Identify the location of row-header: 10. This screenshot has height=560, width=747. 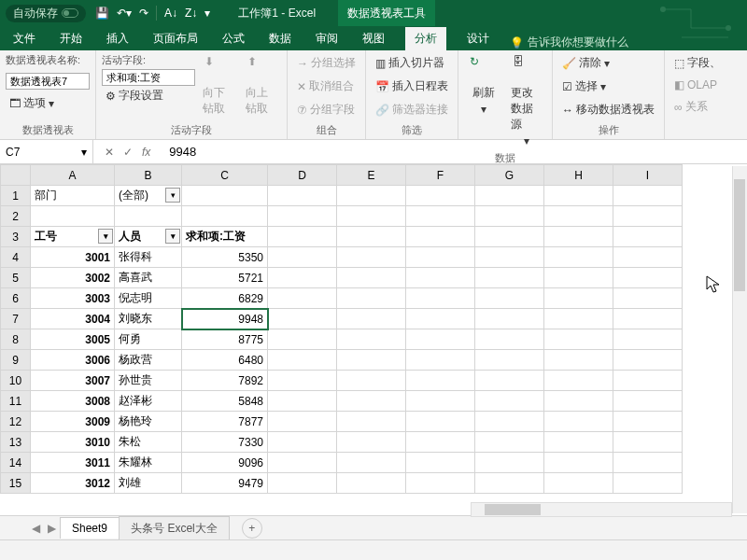
(16, 381).